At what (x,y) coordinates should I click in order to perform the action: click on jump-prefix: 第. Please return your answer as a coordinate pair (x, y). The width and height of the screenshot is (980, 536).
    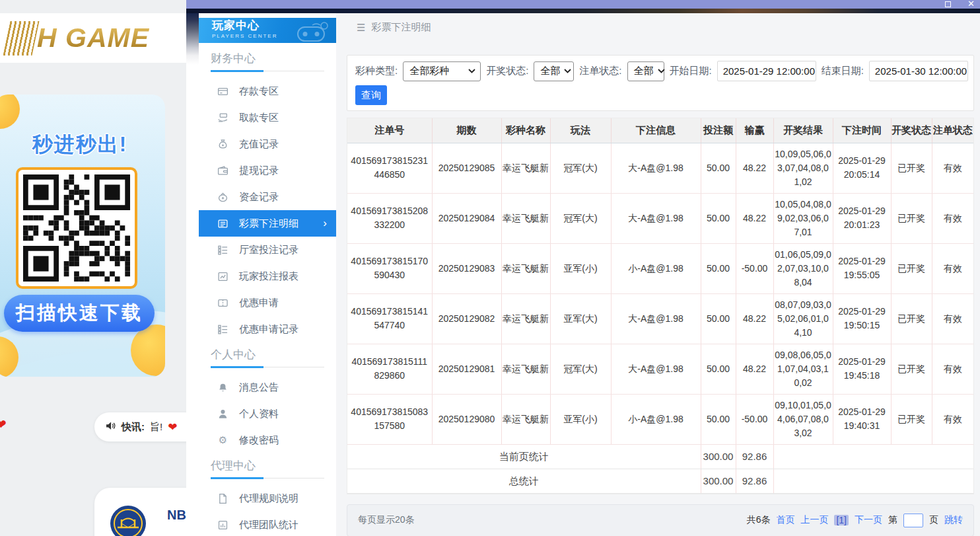
    Looking at the image, I should click on (893, 520).